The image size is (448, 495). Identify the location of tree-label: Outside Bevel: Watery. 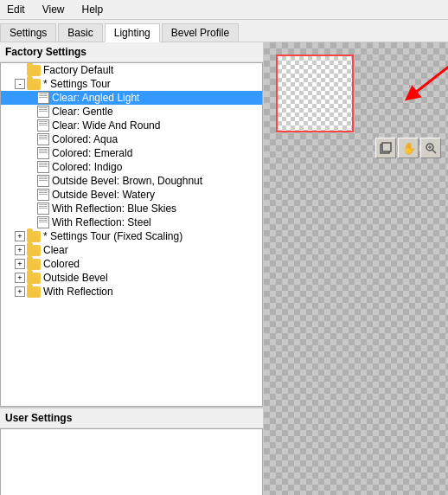
(104, 195).